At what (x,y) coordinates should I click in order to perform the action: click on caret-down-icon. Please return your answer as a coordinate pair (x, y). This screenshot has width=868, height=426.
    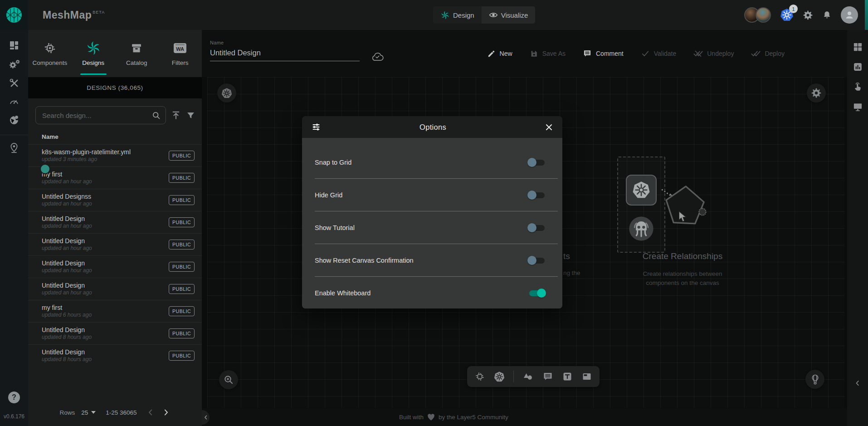
    Looking at the image, I should click on (93, 412).